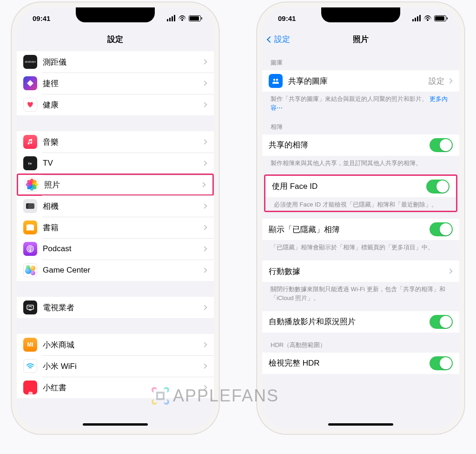 Image resolution: width=476 pixels, height=454 pixels. I want to click on row-label: 捷徑, so click(123, 84).